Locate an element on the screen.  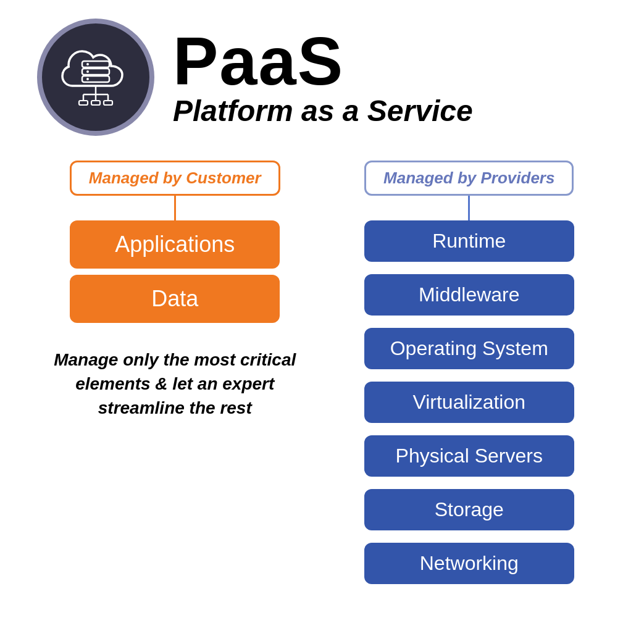
applications-box: Applications is located at coordinates (175, 245).